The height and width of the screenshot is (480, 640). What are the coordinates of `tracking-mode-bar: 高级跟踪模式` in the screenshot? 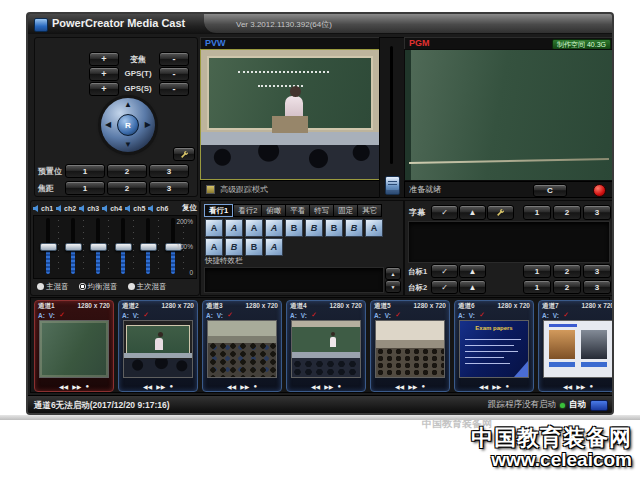 It's located at (290, 189).